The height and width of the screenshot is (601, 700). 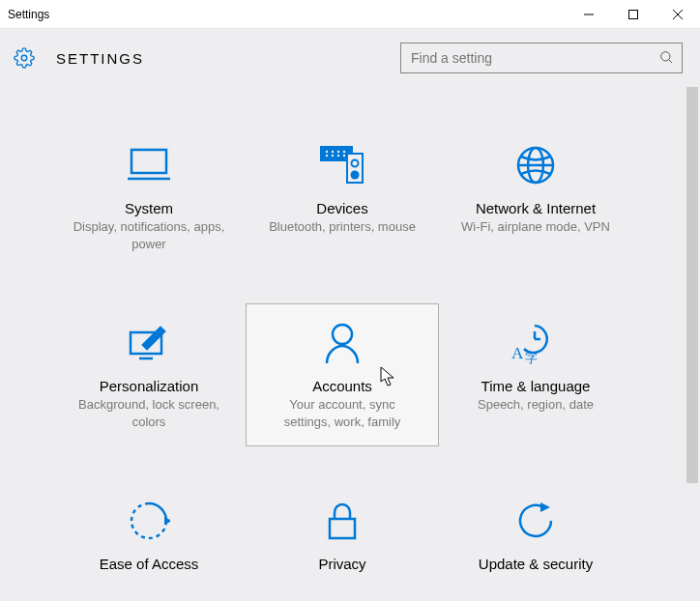 What do you see at coordinates (149, 197) in the screenshot?
I see `tile-system: System Display, notifications, apps, pow…` at bounding box center [149, 197].